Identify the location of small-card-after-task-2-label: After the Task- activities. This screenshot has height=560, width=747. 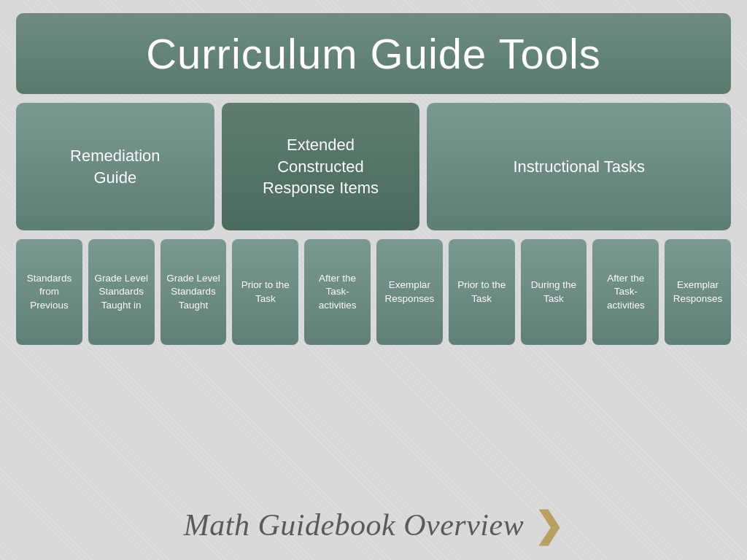
(626, 292).